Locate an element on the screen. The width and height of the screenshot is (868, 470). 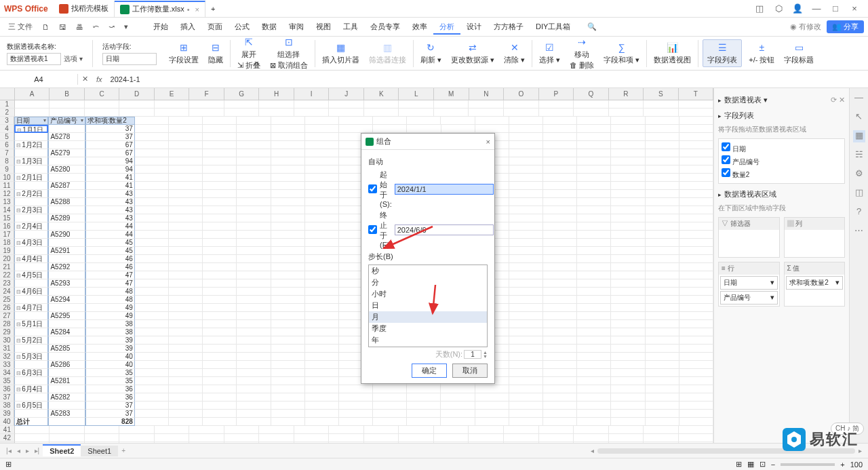
cell-A5 is located at coordinates (31, 137).